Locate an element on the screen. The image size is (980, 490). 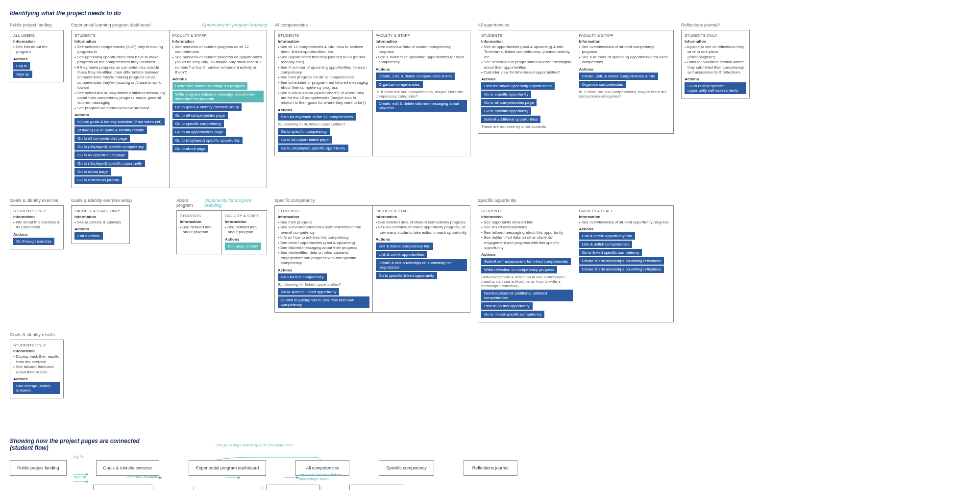
btn: Write reflection on competency progress is located at coordinates (519, 270).